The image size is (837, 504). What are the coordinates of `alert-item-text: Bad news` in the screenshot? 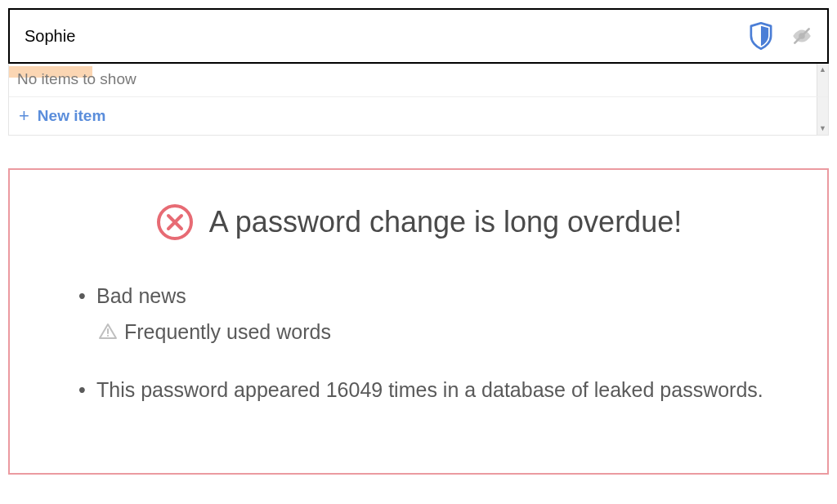 It's located at (141, 296).